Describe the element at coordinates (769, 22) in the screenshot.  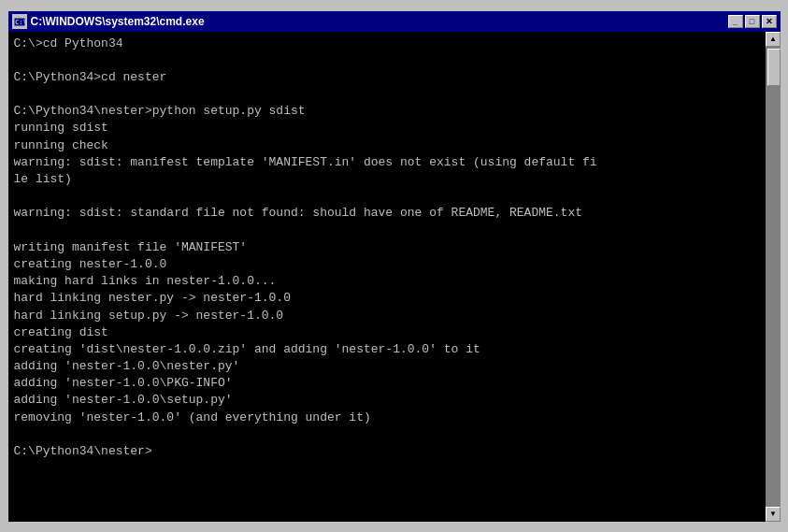
I see `close-button: ✕` at that location.